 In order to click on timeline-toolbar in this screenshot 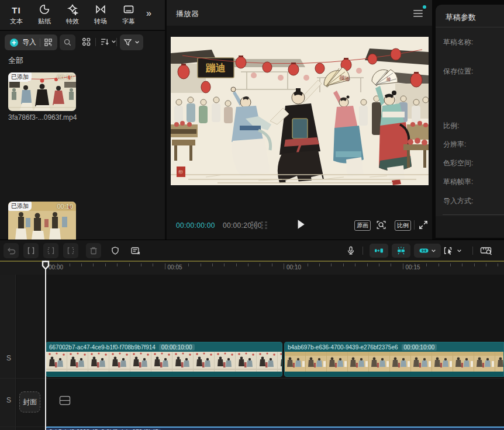, I will do `click(252, 250)`.